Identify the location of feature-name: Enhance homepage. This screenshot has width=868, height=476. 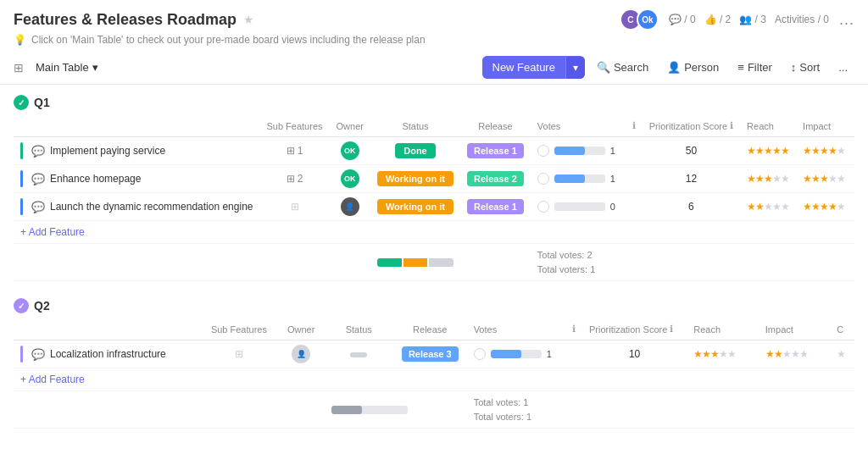
(95, 179).